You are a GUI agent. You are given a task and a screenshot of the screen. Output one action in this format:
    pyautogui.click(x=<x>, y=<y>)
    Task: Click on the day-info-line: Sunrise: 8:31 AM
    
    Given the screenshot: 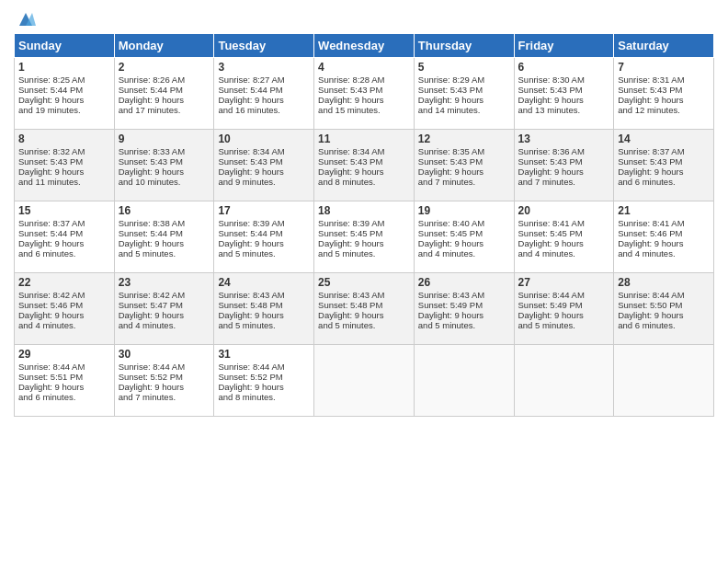 What is the action you would take?
    pyautogui.click(x=664, y=79)
    